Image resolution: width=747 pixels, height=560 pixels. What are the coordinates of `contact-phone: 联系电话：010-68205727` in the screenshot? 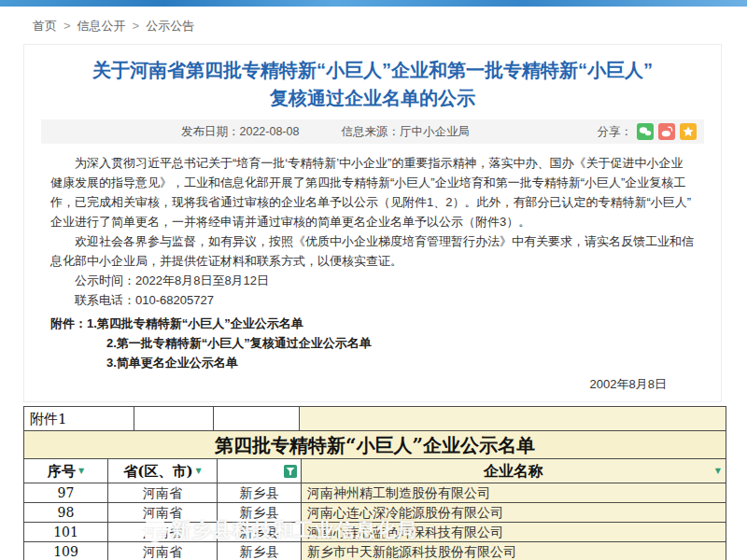 It's located at (373, 301).